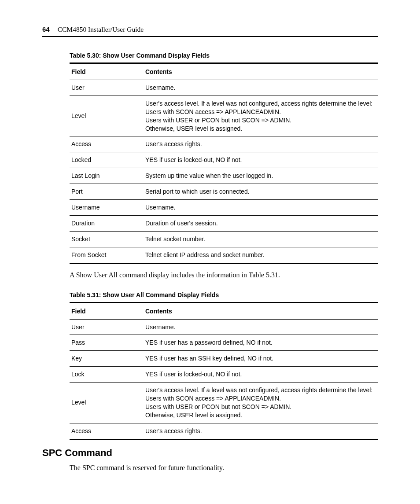 The height and width of the screenshot is (504, 420). What do you see at coordinates (261, 176) in the screenshot?
I see `cell-contents: System up time value when the user logge…` at bounding box center [261, 176].